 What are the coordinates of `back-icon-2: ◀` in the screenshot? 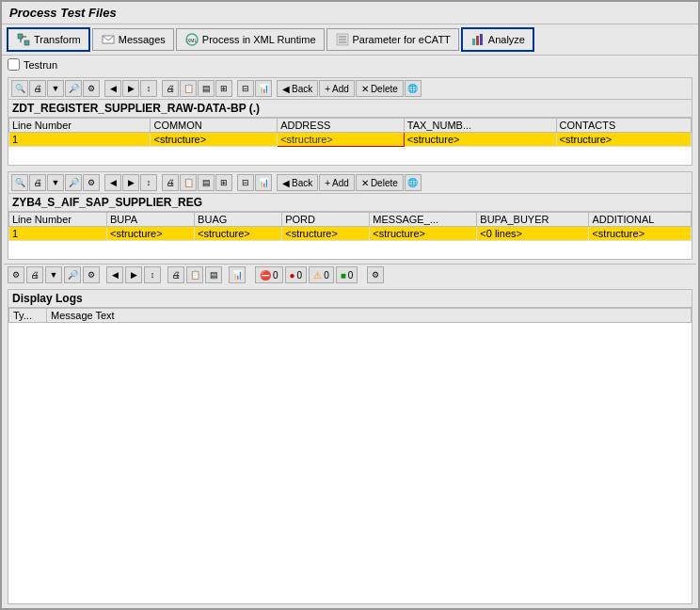 It's located at (286, 183).